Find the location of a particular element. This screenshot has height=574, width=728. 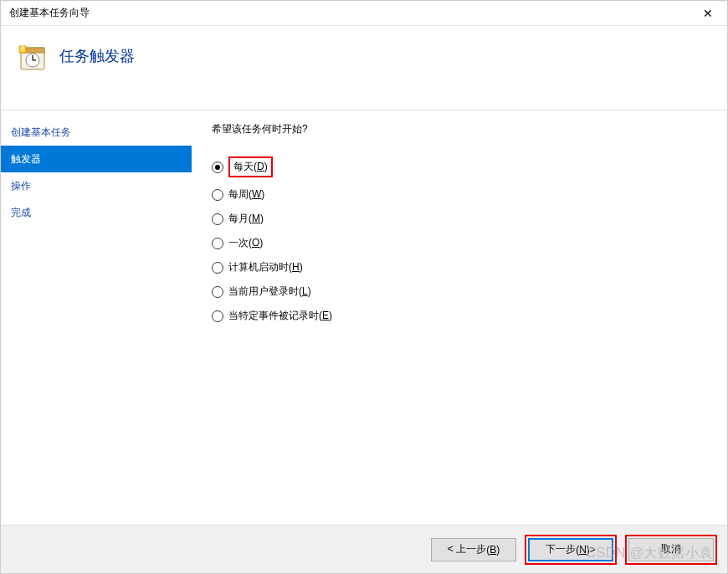

radio-weekly: 每周(W) is located at coordinates (459, 194).